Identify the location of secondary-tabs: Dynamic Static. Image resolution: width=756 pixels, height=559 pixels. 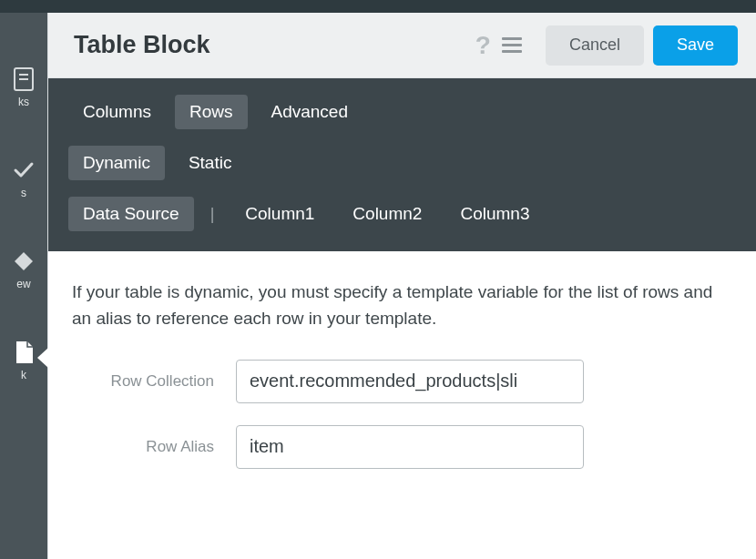
(403, 163).